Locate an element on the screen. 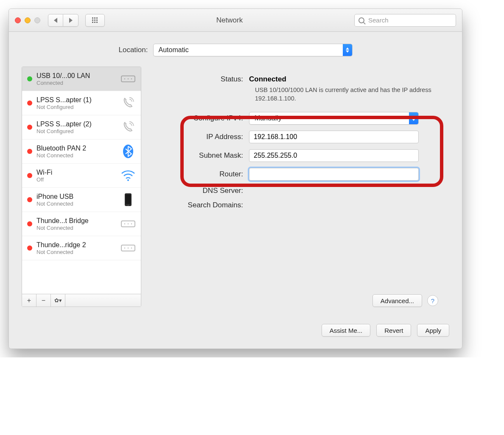  apply-button: Apply is located at coordinates (433, 330).